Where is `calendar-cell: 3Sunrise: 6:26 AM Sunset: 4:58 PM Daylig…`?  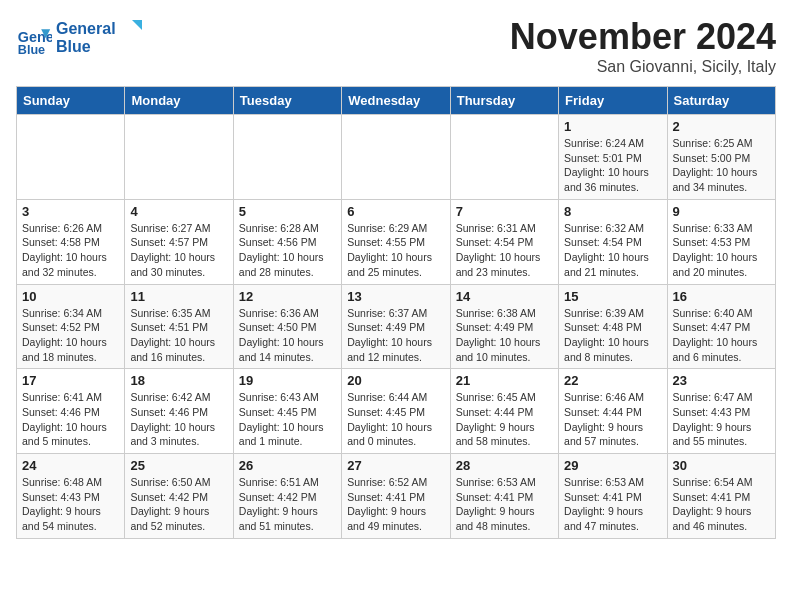 calendar-cell: 3Sunrise: 6:26 AM Sunset: 4:58 PM Daylig… is located at coordinates (71, 242).